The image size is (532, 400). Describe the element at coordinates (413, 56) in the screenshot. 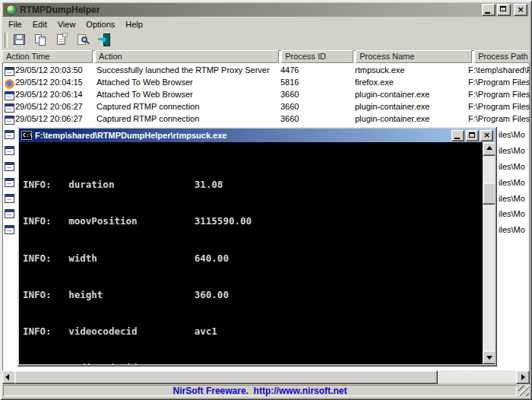

I see `column-header: Process Name` at that location.